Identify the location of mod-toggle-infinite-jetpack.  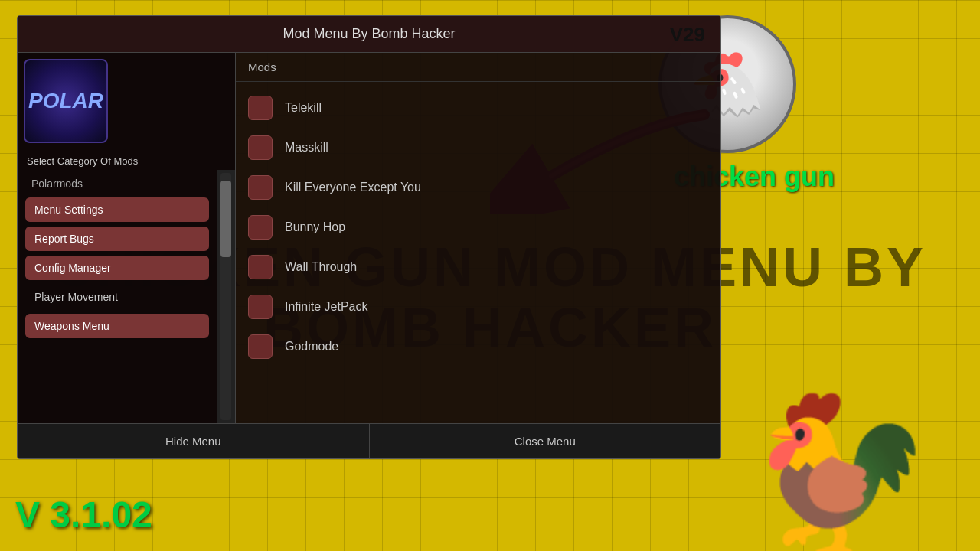
(260, 307).